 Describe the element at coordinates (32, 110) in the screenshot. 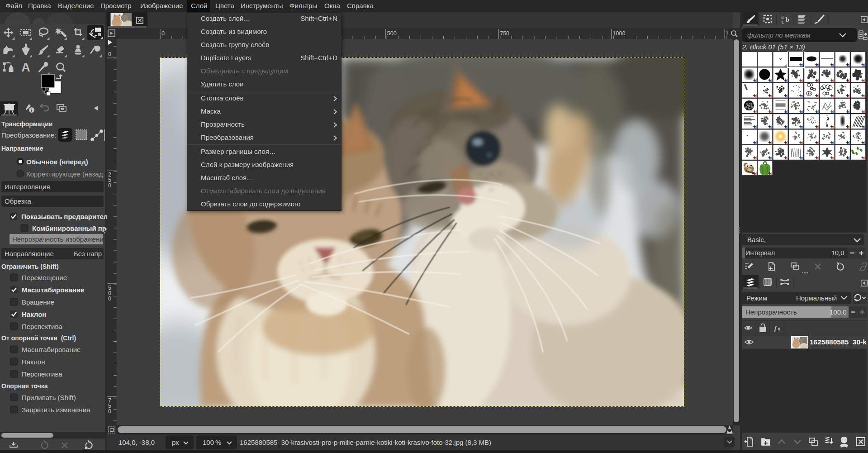

I see `svg-text: i` at that location.